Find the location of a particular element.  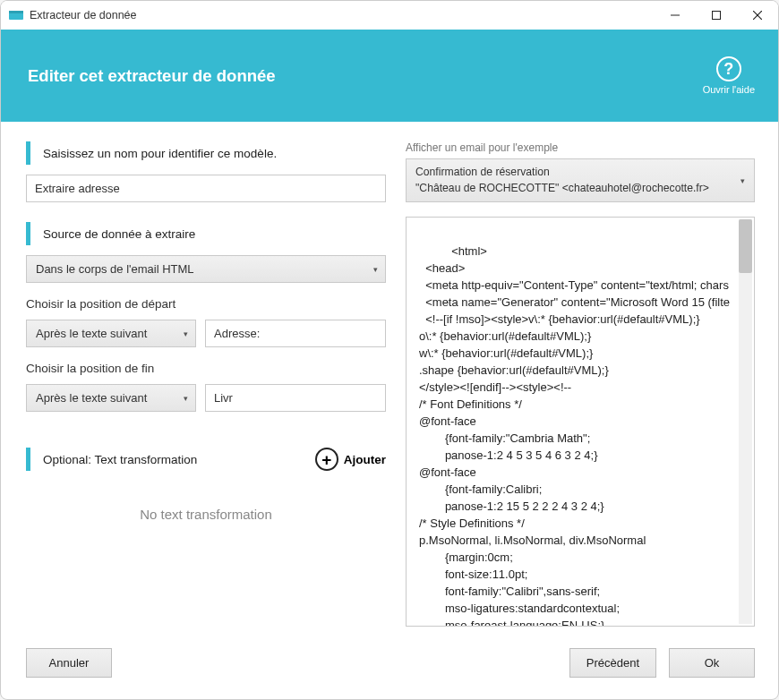

window-title: Extracteur de donnée is located at coordinates (83, 15).